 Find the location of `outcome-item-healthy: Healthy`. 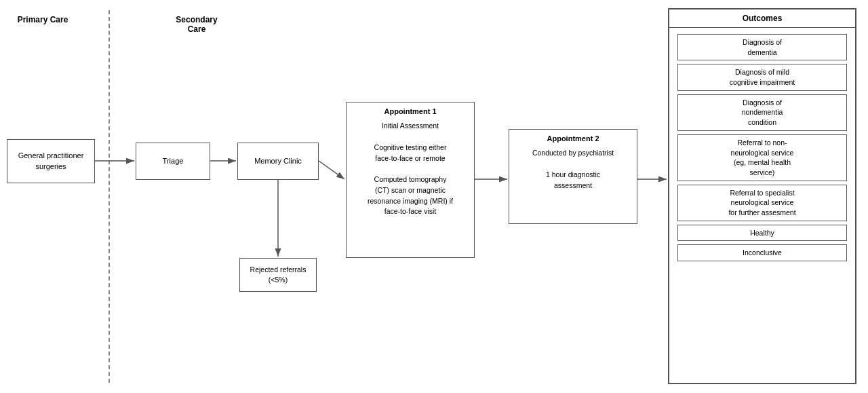

outcome-item-healthy: Healthy is located at coordinates (762, 233).